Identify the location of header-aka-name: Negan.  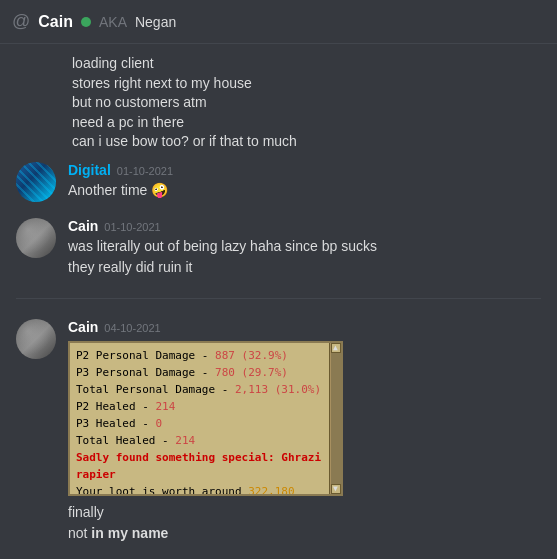
(156, 22).